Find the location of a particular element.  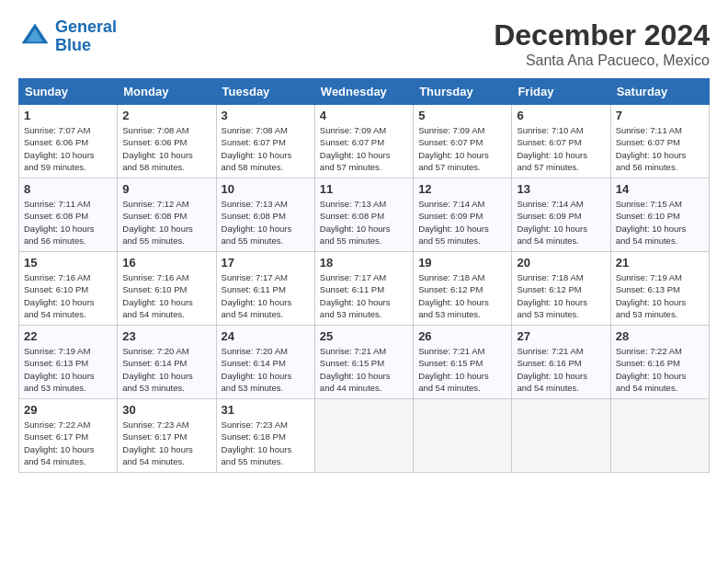

day-info: Sunrise: 7:15 AM Sunset: 6:10 PM Dayligh… is located at coordinates (660, 223).